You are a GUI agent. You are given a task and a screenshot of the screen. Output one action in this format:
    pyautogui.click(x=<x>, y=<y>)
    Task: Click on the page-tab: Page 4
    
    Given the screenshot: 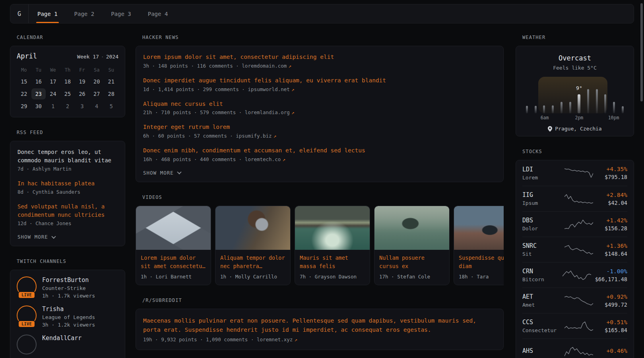 What is the action you would take?
    pyautogui.click(x=158, y=14)
    